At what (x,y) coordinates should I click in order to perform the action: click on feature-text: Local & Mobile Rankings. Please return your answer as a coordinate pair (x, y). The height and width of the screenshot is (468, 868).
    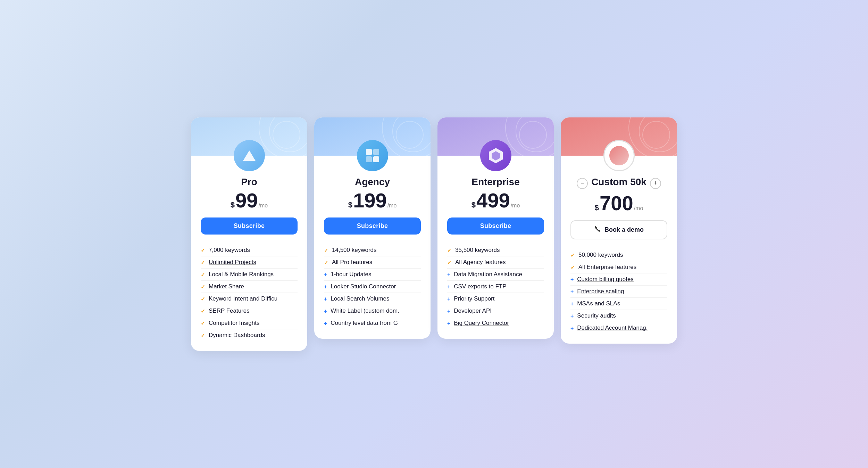
    Looking at the image, I should click on (253, 274).